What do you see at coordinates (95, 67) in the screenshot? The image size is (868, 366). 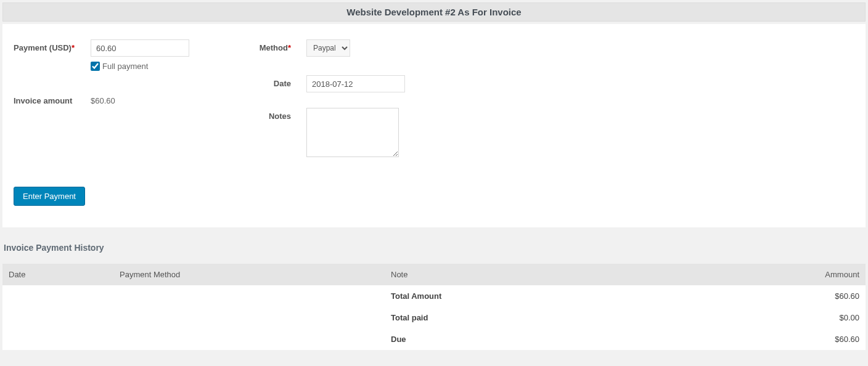 I see `full-payment-checkbox` at bounding box center [95, 67].